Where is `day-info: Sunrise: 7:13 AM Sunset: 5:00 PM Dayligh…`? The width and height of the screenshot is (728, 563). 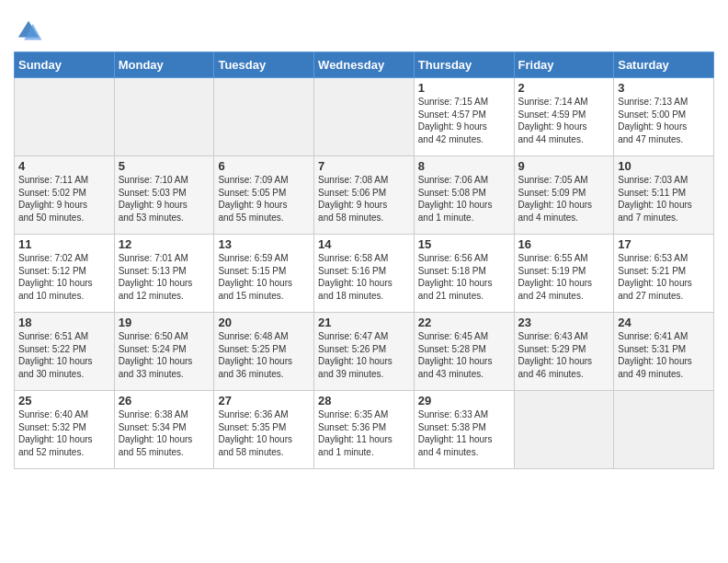 day-info: Sunrise: 7:13 AM Sunset: 5:00 PM Dayligh… is located at coordinates (664, 121).